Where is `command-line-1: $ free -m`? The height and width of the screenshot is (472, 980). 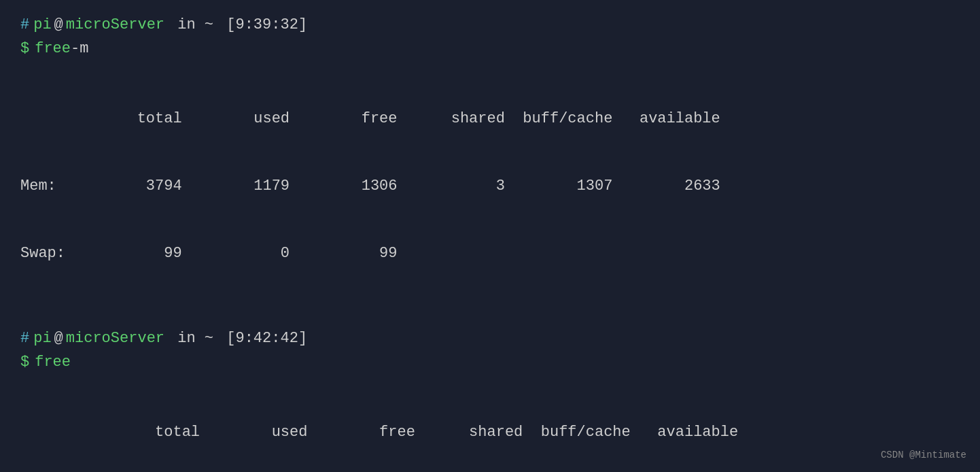 command-line-1: $ free -m is located at coordinates (490, 49).